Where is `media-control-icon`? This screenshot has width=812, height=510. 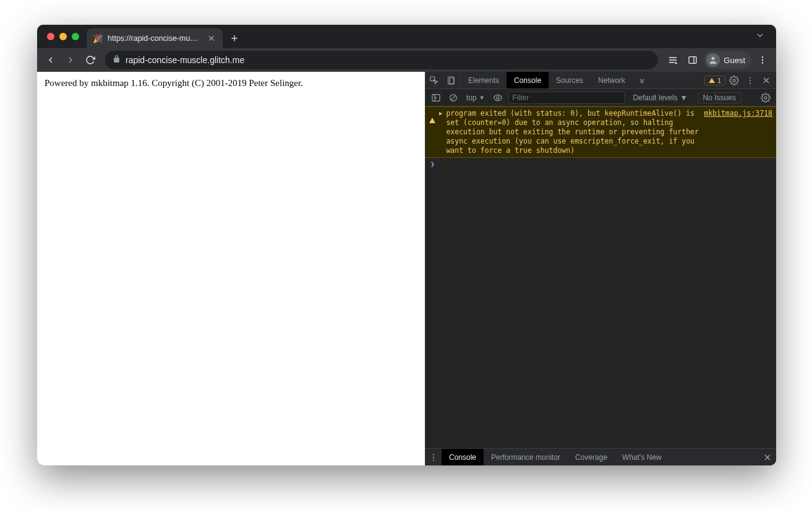
media-control-icon is located at coordinates (673, 60).